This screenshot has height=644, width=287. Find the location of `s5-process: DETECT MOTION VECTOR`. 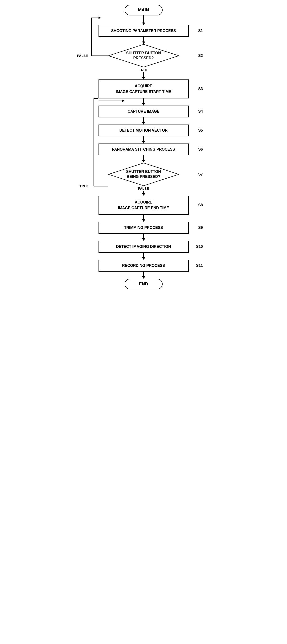

s5-process: DETECT MOTION VECTOR is located at coordinates (144, 130).